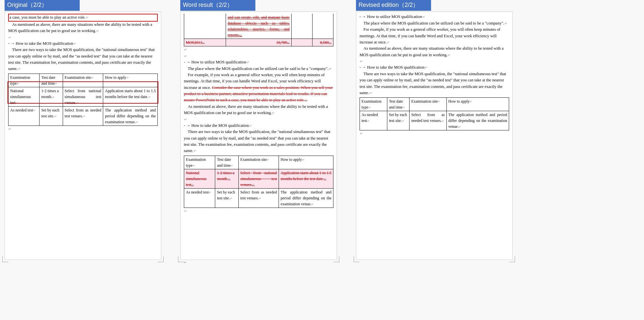  I want to click on deleted-text: 10,780, so click(283, 42).